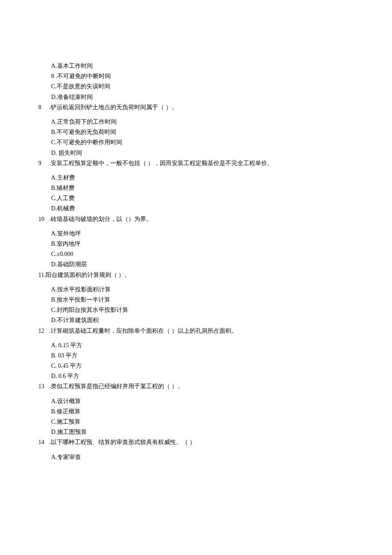 The height and width of the screenshot is (555, 392). I want to click on q10-option-c: C.±0.000, so click(202, 254).